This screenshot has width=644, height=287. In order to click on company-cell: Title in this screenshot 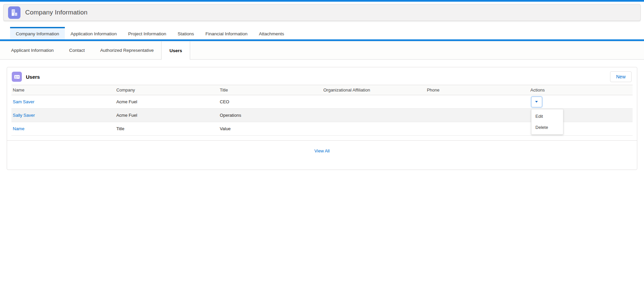, I will do `click(167, 129)`.